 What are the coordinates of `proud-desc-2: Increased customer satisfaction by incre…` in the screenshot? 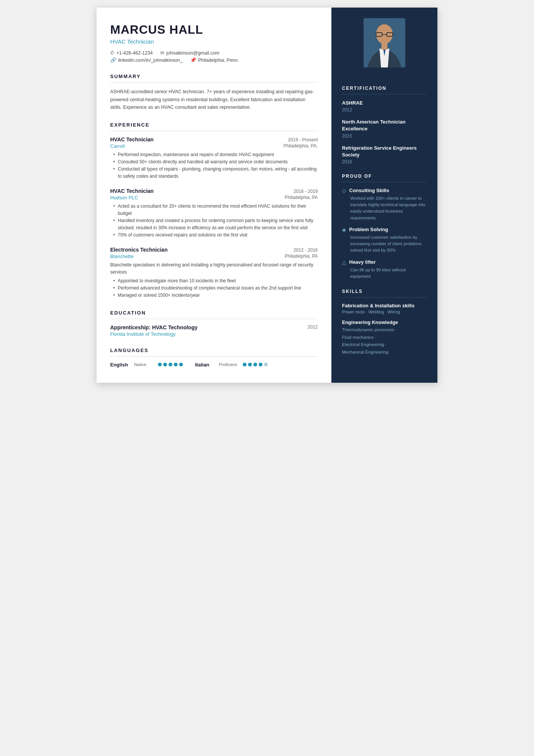 It's located at (384, 244).